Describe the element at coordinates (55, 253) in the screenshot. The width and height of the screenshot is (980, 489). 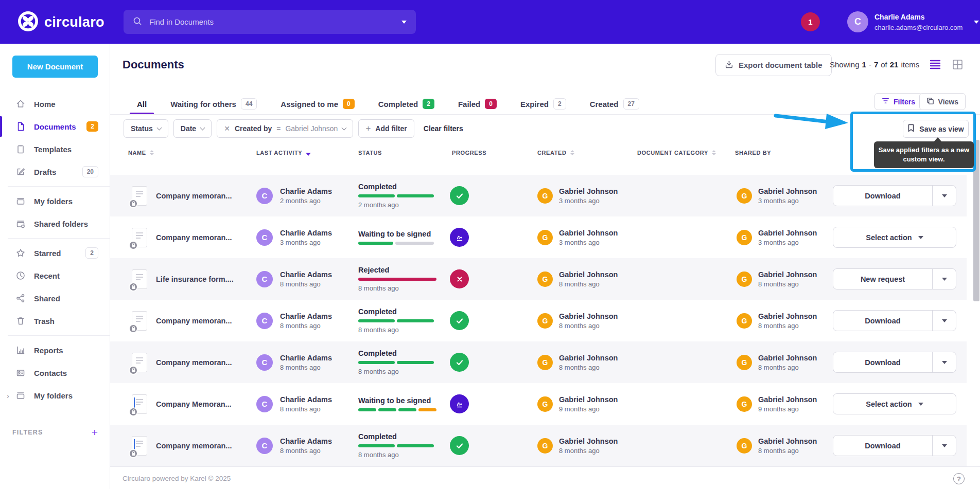
I see `sidebar-item-starred: Starred 2` at that location.